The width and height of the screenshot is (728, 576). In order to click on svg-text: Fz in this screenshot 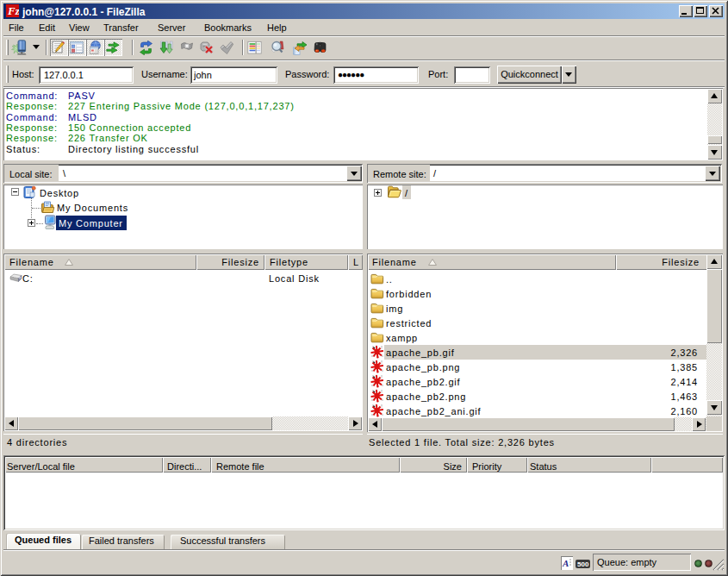, I will do `click(13, 10)`.